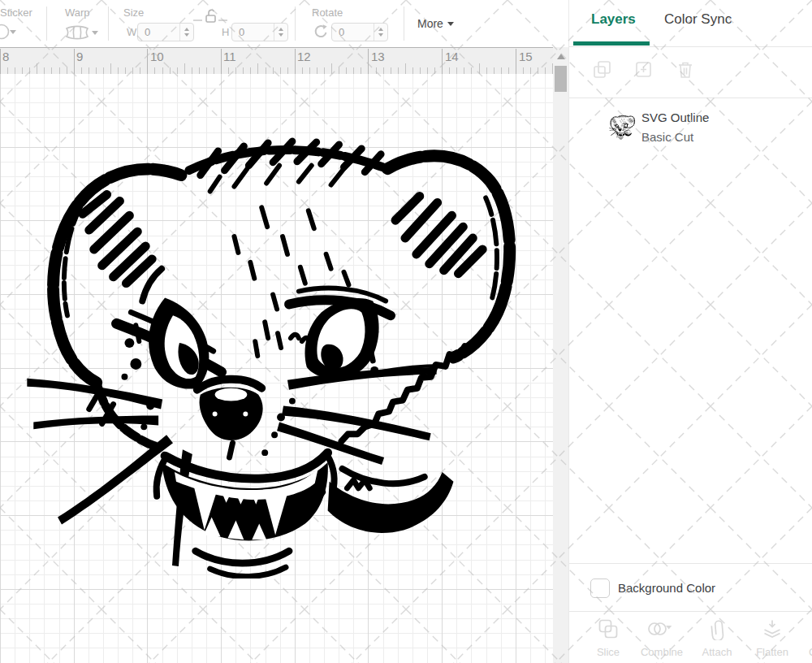 The width and height of the screenshot is (812, 663). Describe the element at coordinates (561, 57) in the screenshot. I see `scroll-up-icon` at that location.